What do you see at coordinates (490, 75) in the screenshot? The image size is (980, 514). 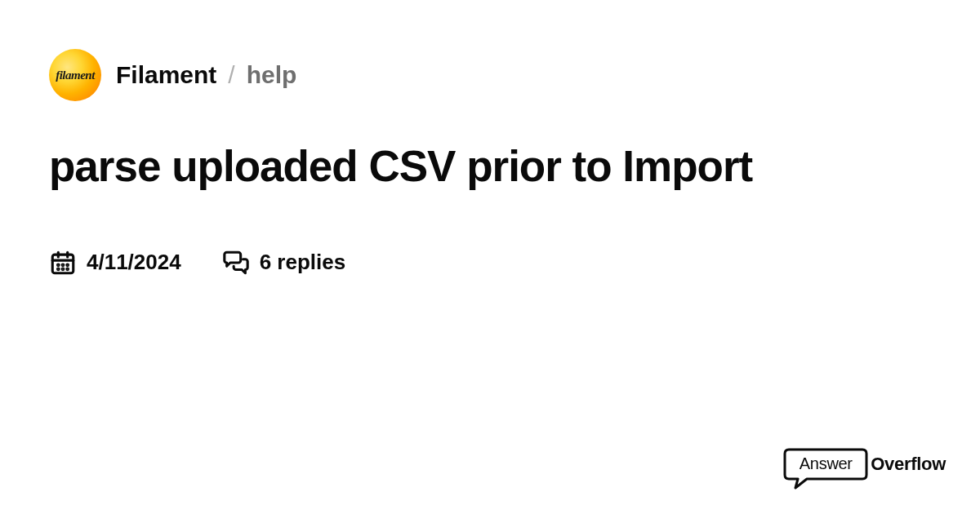 I see `header: filament Filament / help` at bounding box center [490, 75].